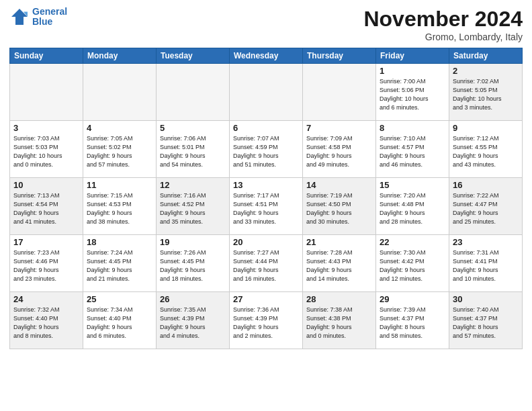 The height and width of the screenshot is (411, 532). I want to click on calendar-cell: 24Sunrise: 7:32 AM Sunset: 4:40 PM Dayli…, so click(47, 321).